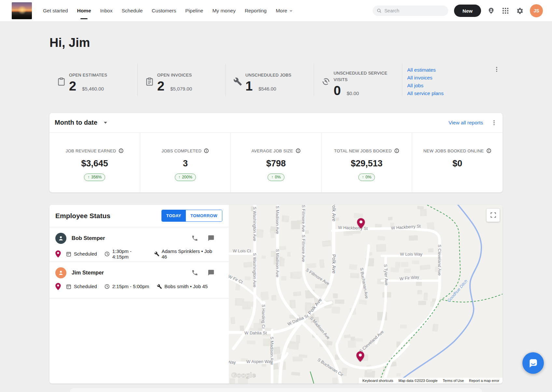  What do you see at coordinates (484, 381) in the screenshot?
I see `report-map-error-link: Report a map error` at bounding box center [484, 381].